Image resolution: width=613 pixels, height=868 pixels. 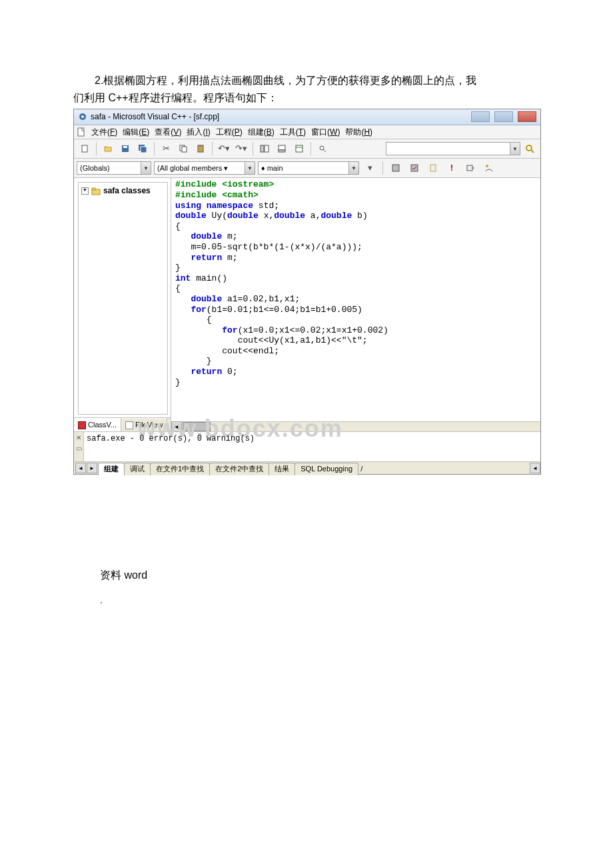 What do you see at coordinates (183, 149) in the screenshot?
I see `copy-button` at bounding box center [183, 149].